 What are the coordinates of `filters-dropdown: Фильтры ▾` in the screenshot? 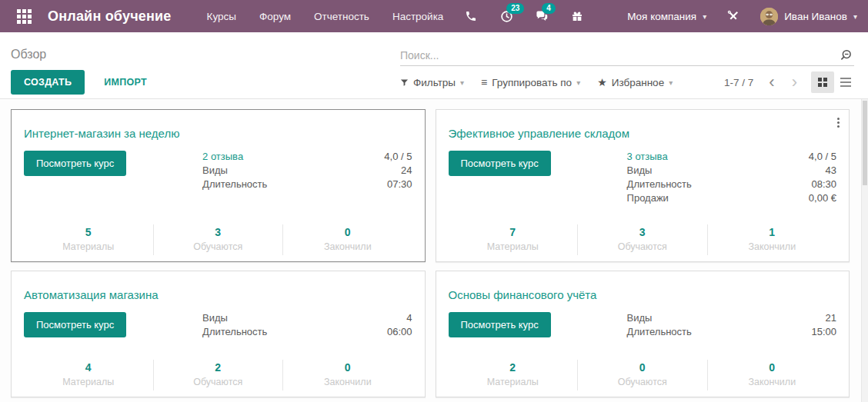 It's located at (432, 83).